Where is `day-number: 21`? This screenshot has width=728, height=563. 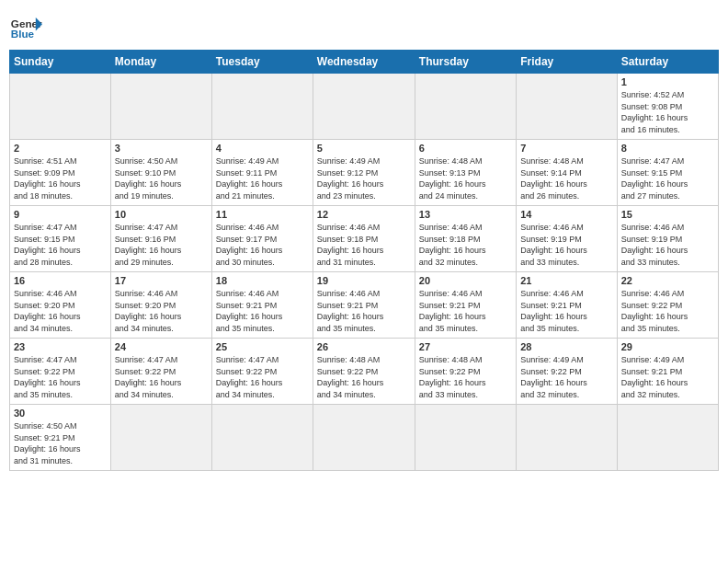 day-number: 21 is located at coordinates (566, 281).